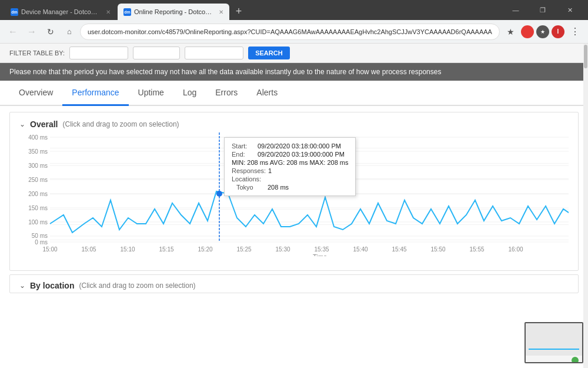 The height and width of the screenshot is (368, 588). What do you see at coordinates (290, 171) in the screenshot?
I see `tooltip-responses-row: Responses: 1` at bounding box center [290, 171].